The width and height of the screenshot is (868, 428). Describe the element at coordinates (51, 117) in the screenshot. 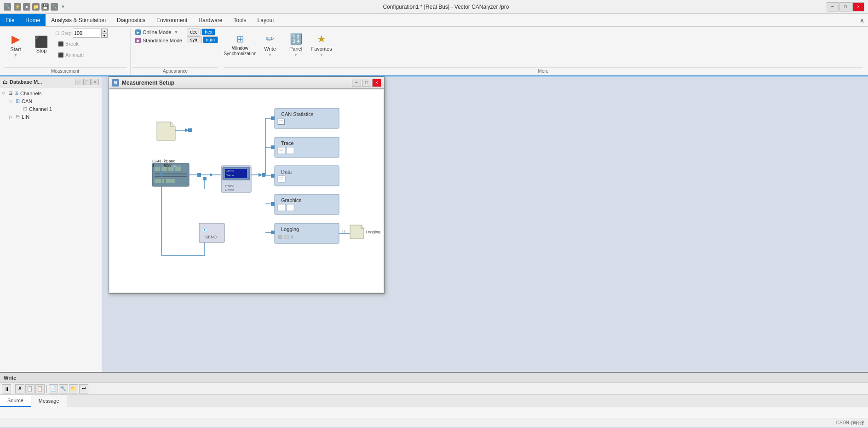

I see `tree-item-lin: ▷ ⊟ LIN` at that location.